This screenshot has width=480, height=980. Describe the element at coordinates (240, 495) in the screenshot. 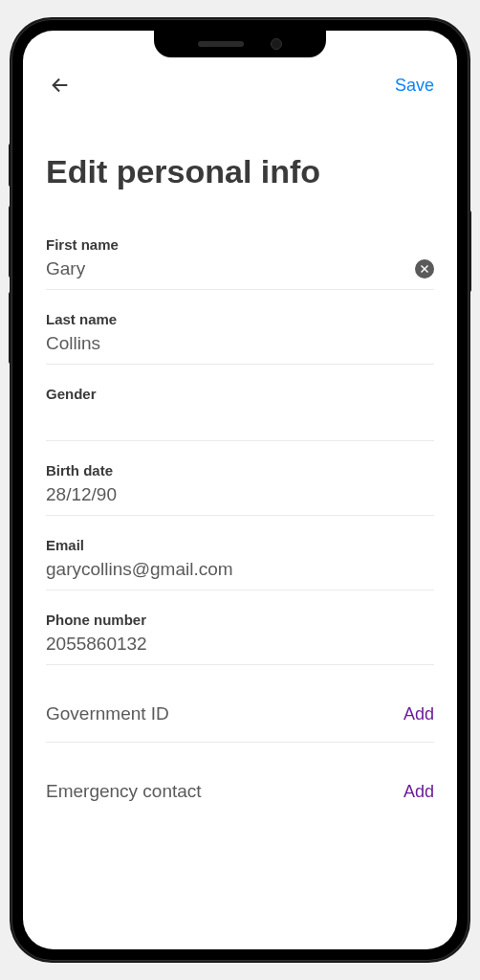

I see `birth-date-input` at that location.